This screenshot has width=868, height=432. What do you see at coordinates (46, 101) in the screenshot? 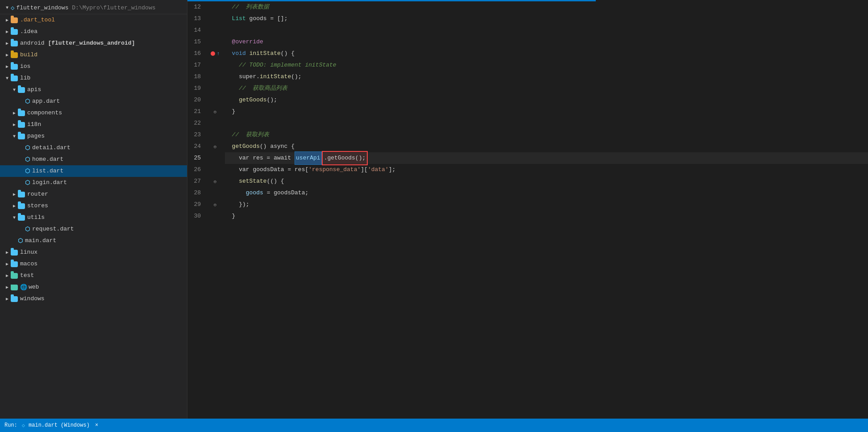
I see `item-label: app.dart` at bounding box center [46, 101].